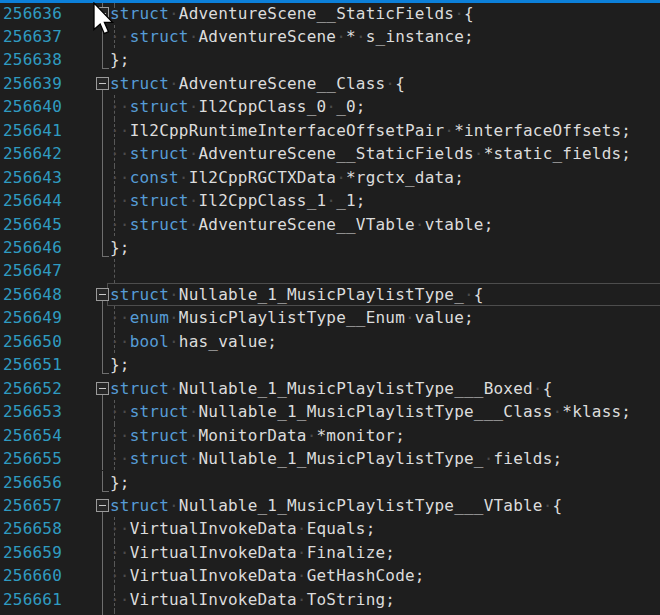 The width and height of the screenshot is (660, 615). Describe the element at coordinates (32, 224) in the screenshot. I see `line-number: 256645` at that location.